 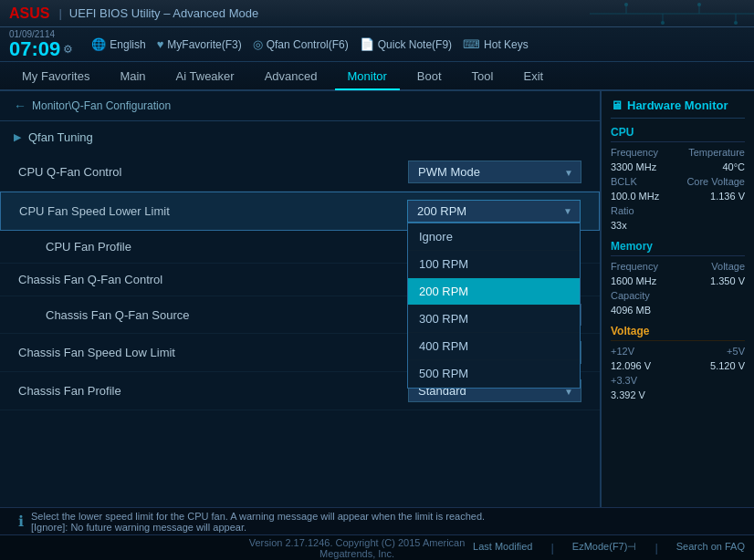 What do you see at coordinates (677, 277) in the screenshot?
I see `hw-memory-section: Memory Frequency Voltage 1600 MHz 1.350 …` at bounding box center [677, 277].